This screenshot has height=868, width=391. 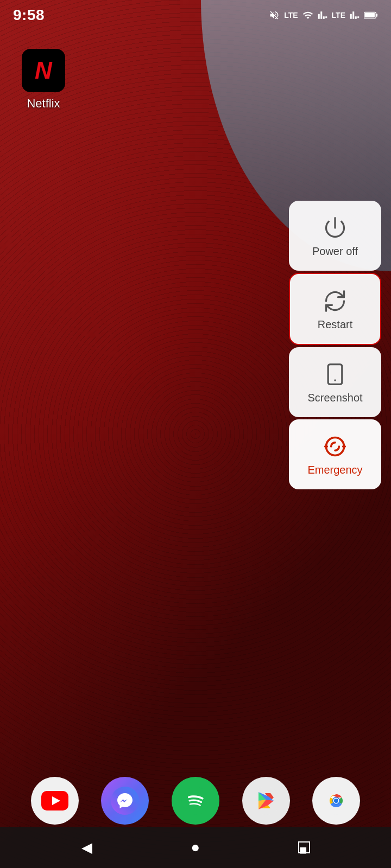 What do you see at coordinates (335, 470) in the screenshot?
I see `emergency-label: Emergency` at bounding box center [335, 470].